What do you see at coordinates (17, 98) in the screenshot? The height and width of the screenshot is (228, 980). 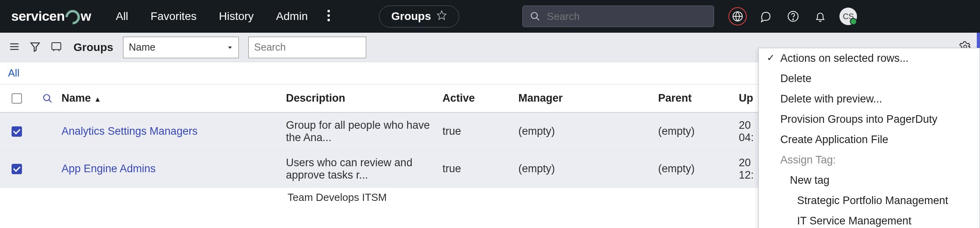 I see `select-all-checkbox` at bounding box center [17, 98].